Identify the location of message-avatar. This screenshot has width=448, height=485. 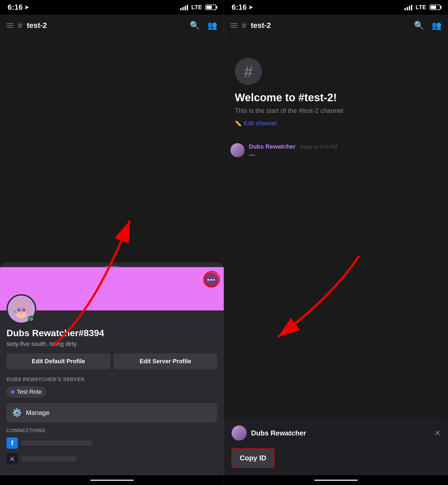
(238, 150).